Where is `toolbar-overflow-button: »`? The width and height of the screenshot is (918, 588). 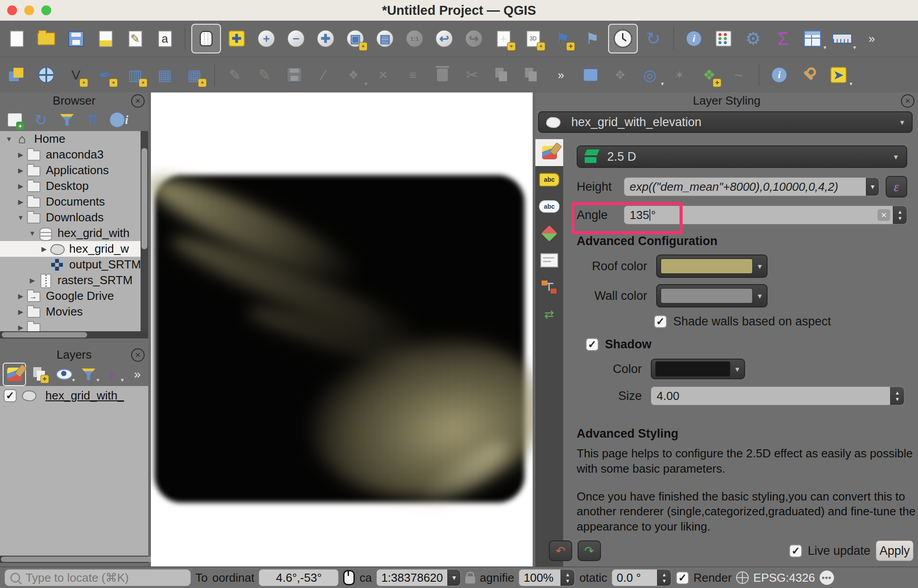
toolbar-overflow-button: » is located at coordinates (872, 39).